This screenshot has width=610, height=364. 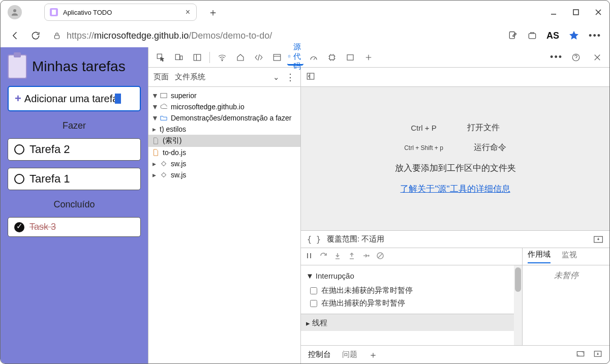 What do you see at coordinates (277, 57) in the screenshot?
I see `application-icon` at bounding box center [277, 57].